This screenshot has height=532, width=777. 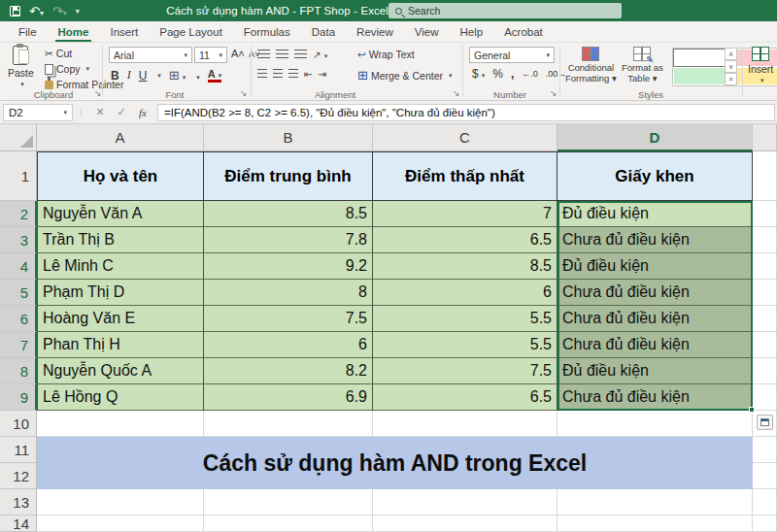 I want to click on row-header-5: 5, so click(x=18, y=293).